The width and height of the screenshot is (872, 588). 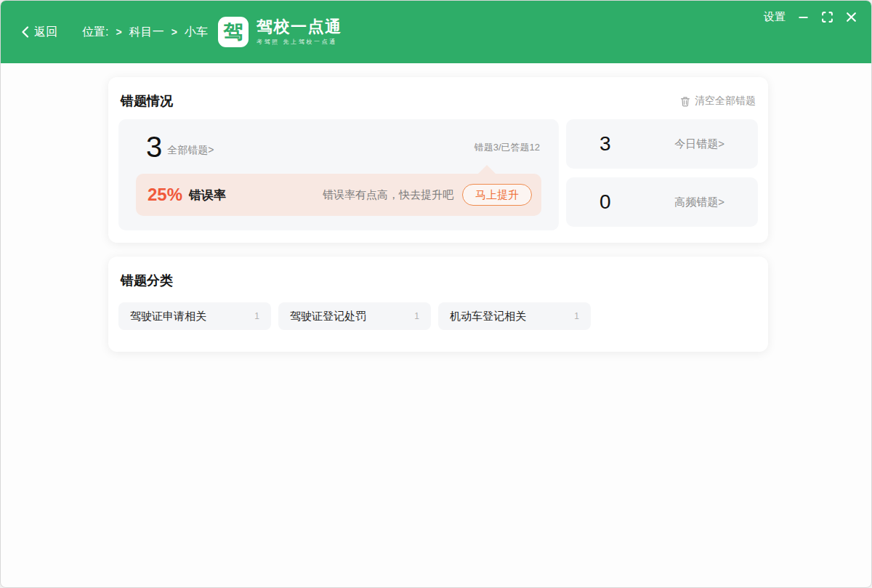 I want to click on app-logo: 驾 驾校一点通 考驾照 先上驾校一点通, so click(x=280, y=32).